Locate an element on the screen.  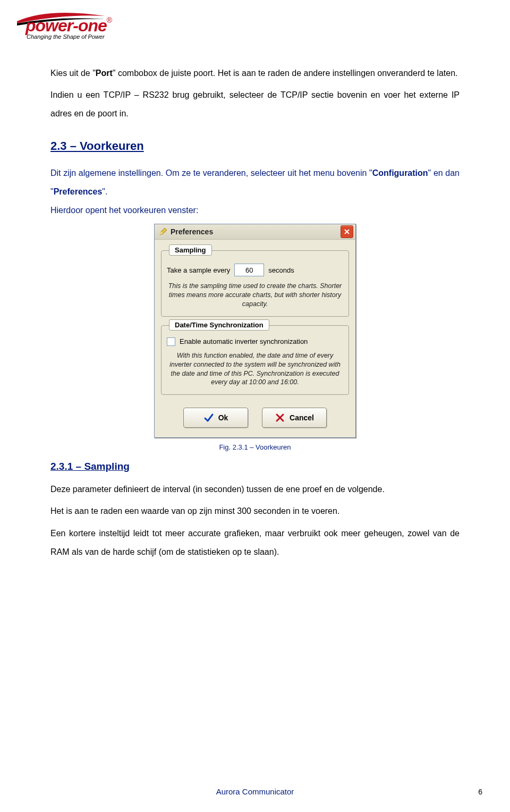
enable-sync-label: Enable automatic inverter synchronizatio… is located at coordinates (243, 341).